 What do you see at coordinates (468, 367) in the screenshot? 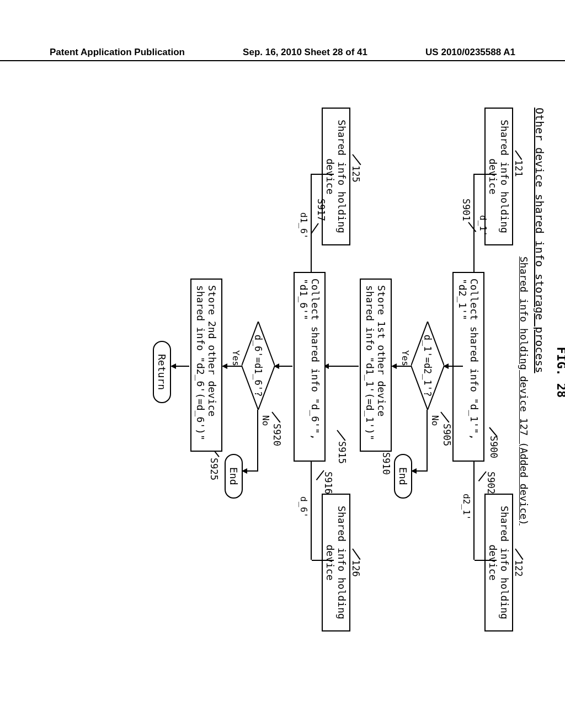
I see `s900-box: Collect shared info "d_1'", "d2_1'"` at bounding box center [468, 367].